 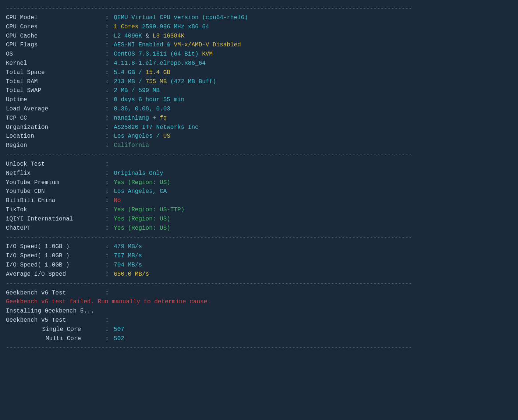 I want to click on location-value2: US, so click(x=165, y=136).